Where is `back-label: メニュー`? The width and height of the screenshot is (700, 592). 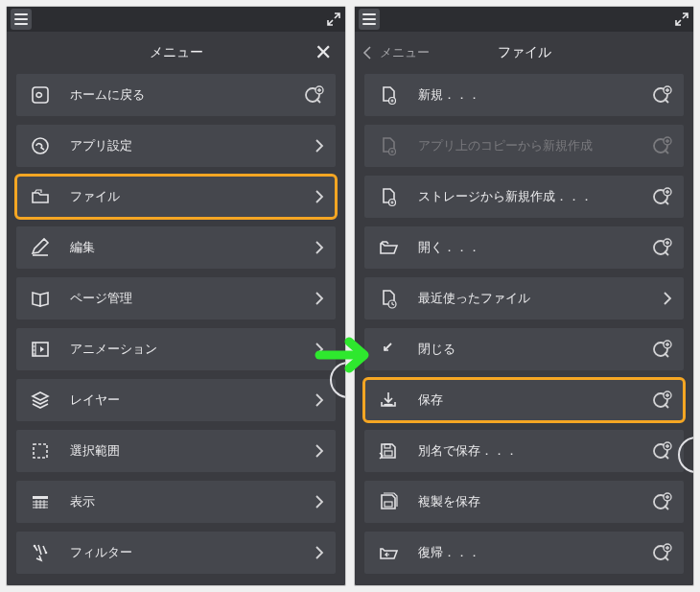 back-label: メニュー is located at coordinates (405, 53).